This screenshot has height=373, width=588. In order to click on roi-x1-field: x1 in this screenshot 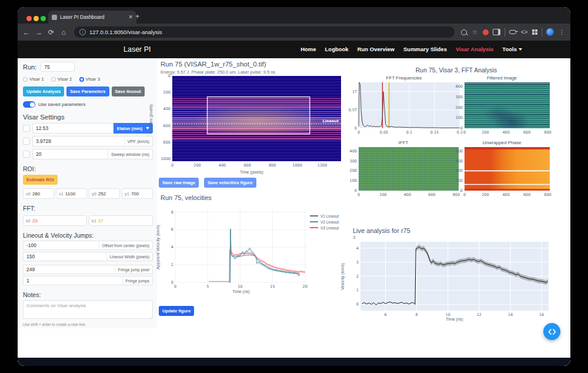, I will do `click(72, 194)`.